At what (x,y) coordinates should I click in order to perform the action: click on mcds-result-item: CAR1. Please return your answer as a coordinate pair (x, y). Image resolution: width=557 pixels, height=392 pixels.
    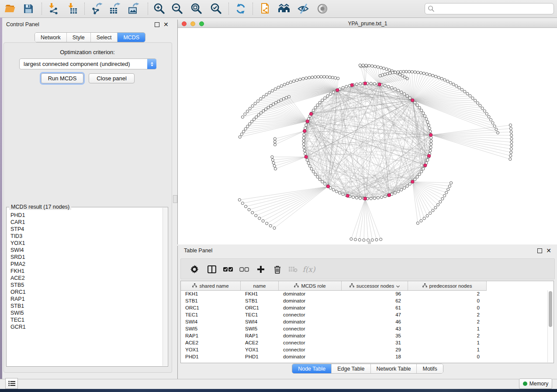
    Looking at the image, I should click on (86, 222).